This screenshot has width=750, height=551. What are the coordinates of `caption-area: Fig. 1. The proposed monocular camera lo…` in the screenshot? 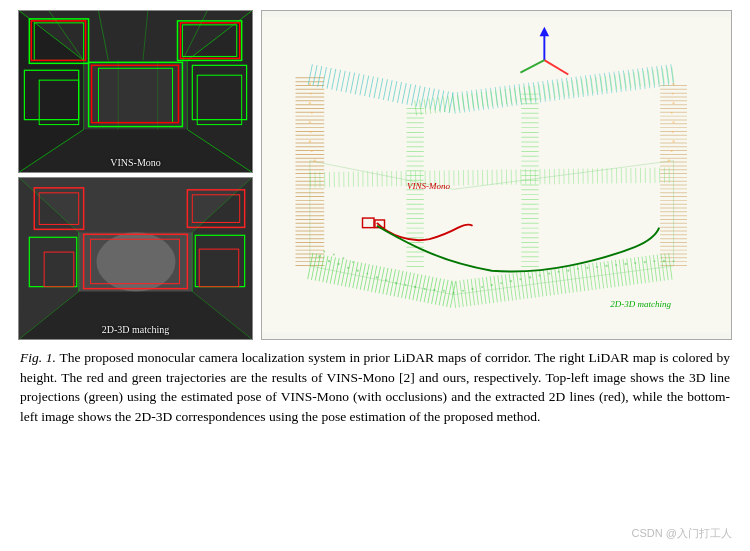 It's located at (375, 387).